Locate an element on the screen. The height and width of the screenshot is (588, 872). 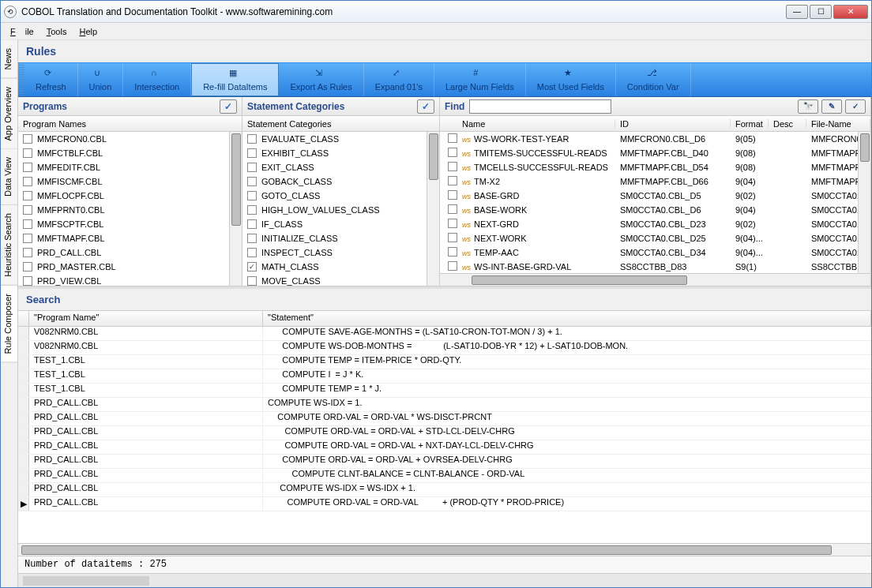
tab-news: News is located at coordinates (9, 60).